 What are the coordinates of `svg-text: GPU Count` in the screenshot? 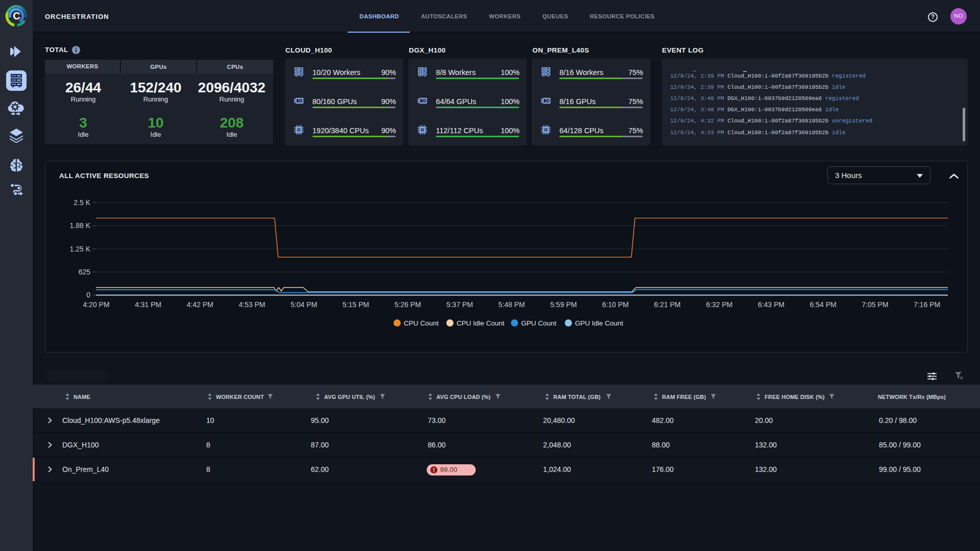 It's located at (539, 323).